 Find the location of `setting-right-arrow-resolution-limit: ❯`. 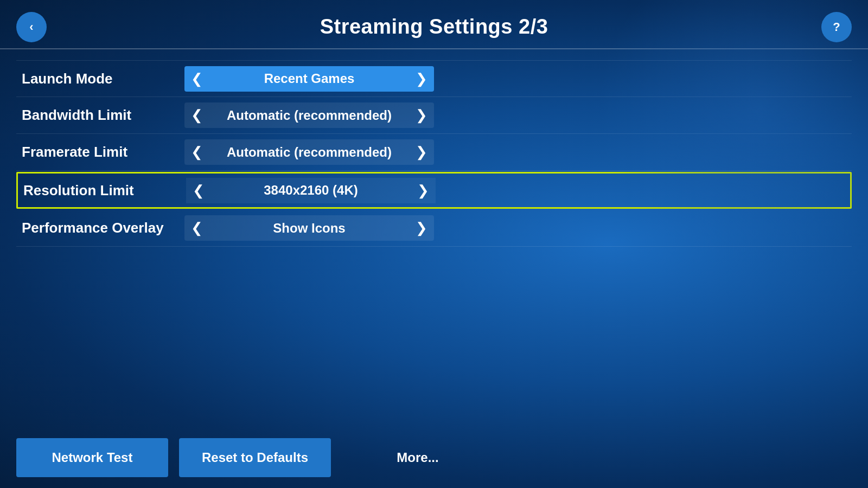

setting-right-arrow-resolution-limit: ❯ is located at coordinates (423, 191).